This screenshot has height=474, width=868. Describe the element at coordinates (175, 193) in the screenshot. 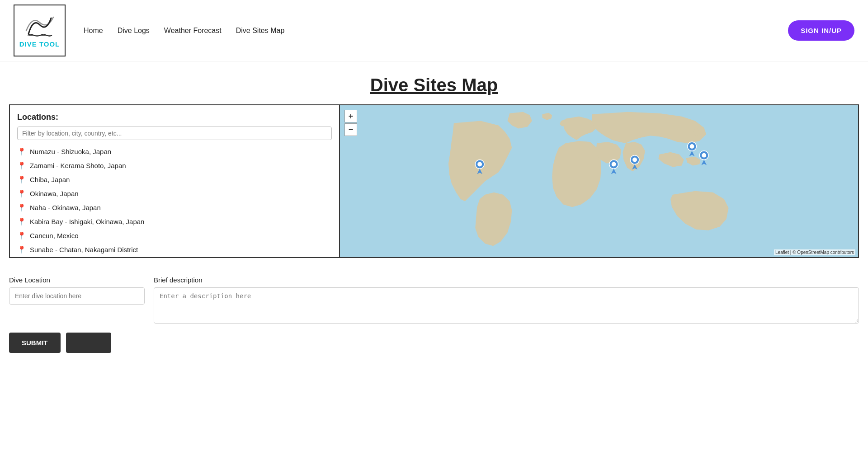

I see `list-item: 📍Okinawa, Japan` at that location.